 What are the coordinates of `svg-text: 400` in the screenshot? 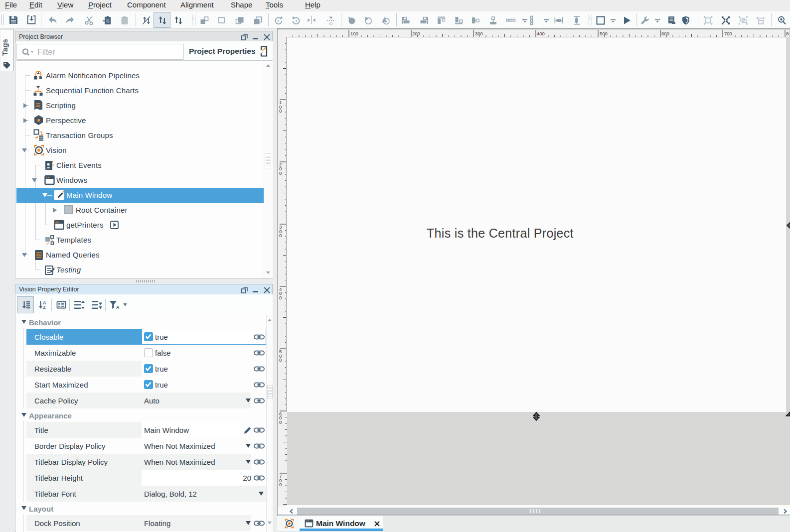 It's located at (541, 34).